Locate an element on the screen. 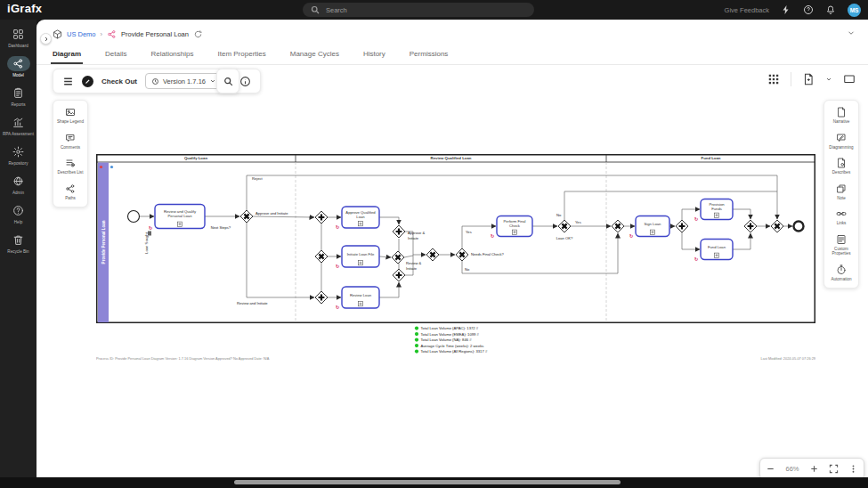 Image resolution: width=868 pixels, height=488 pixels. sidebar-item-label: Admin is located at coordinates (18, 192).